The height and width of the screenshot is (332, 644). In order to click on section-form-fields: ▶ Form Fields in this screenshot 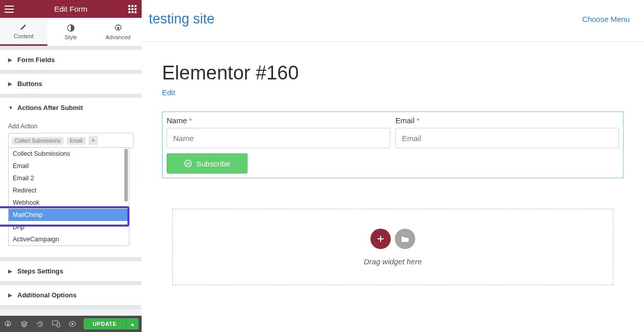, I will do `click(71, 60)`.